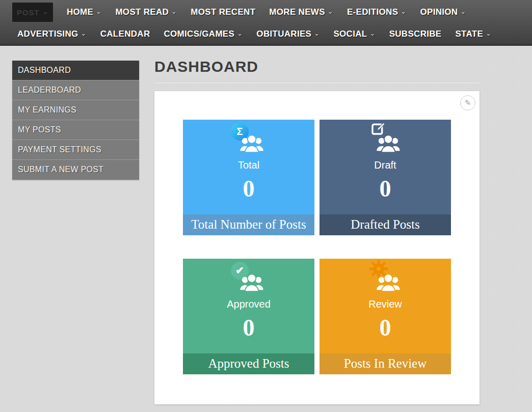  What do you see at coordinates (142, 12) in the screenshot?
I see `nav-item-label: MOST READ` at bounding box center [142, 12].